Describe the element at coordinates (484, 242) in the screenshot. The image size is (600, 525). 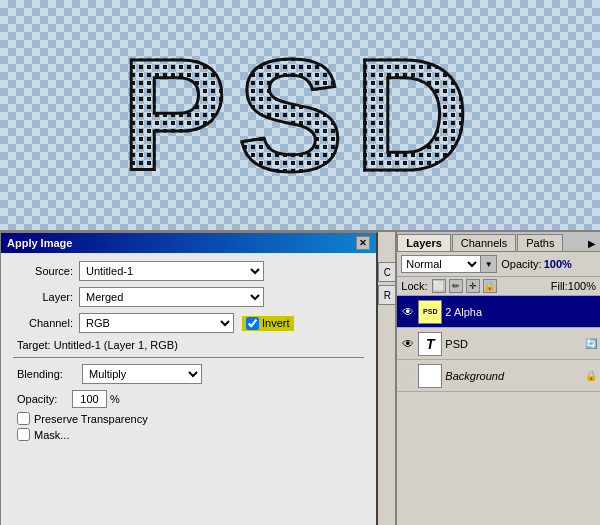
I see `tab-channels: Channels` at that location.